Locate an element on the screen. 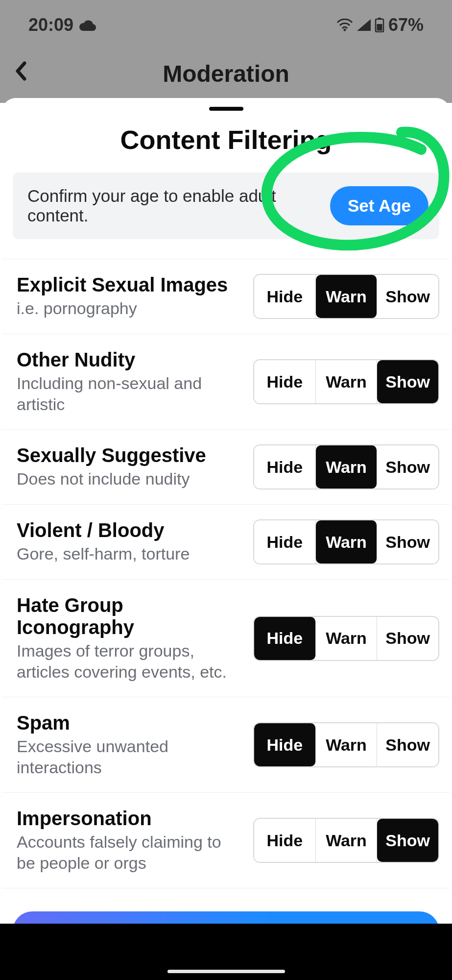 The width and height of the screenshot is (452, 980). filter-title: Impersonation is located at coordinates (129, 818).